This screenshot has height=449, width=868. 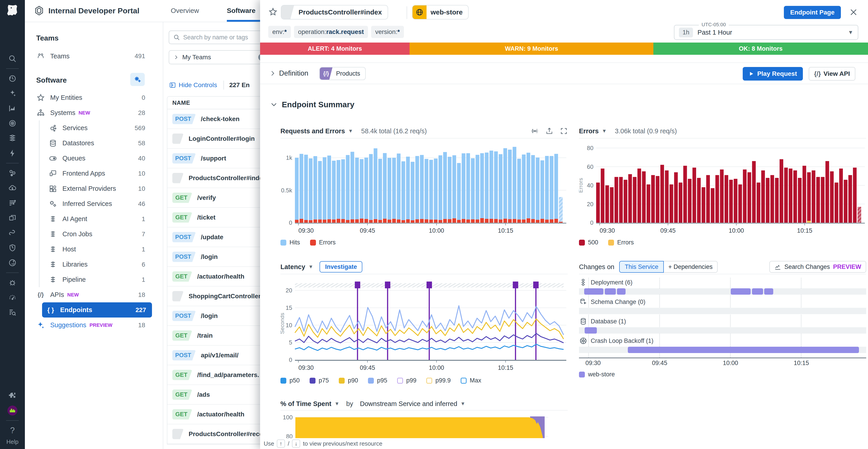 I want to click on target-icon, so click(x=12, y=123).